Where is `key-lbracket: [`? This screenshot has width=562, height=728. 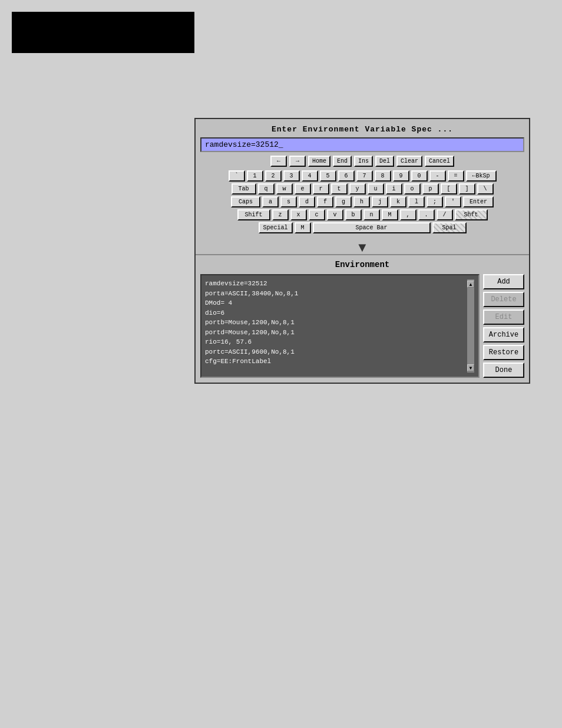
key-lbracket: [ is located at coordinates (449, 189).